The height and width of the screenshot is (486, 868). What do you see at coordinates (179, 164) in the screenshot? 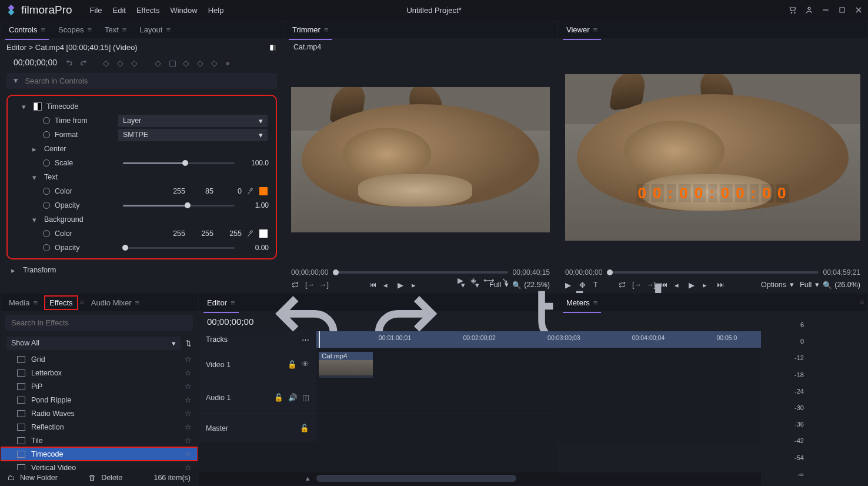
I see `scale-slider` at bounding box center [179, 164].